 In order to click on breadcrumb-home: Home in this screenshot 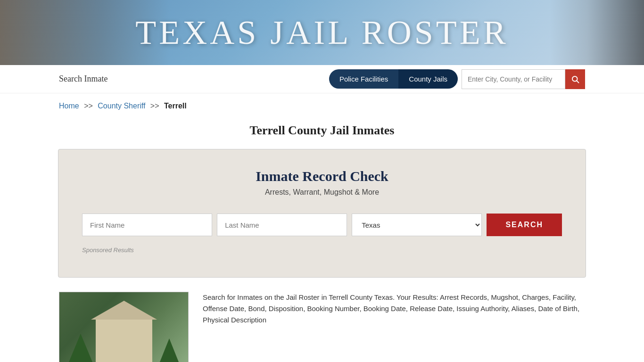, I will do `click(69, 106)`.